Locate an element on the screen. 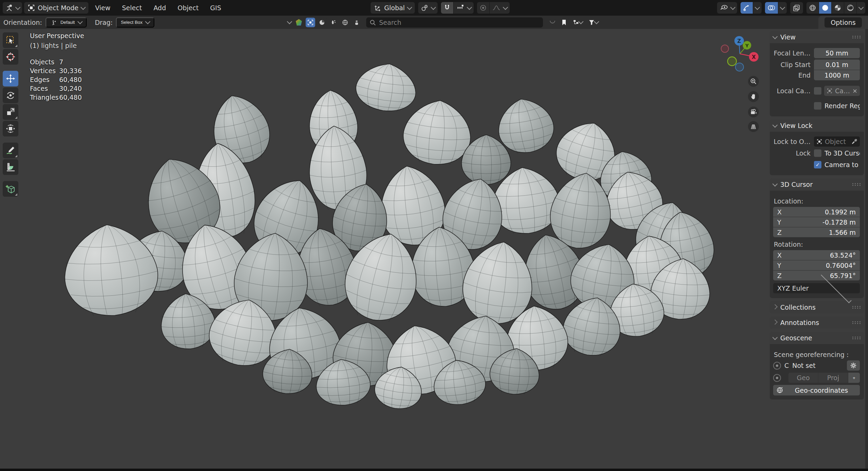 This screenshot has height=471, width=868. proportional-falloff-dropdown is located at coordinates (500, 8).